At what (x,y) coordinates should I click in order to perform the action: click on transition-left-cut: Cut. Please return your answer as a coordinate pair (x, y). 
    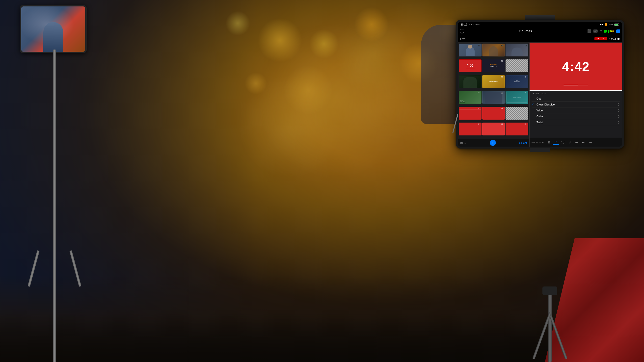
    Looking at the image, I should click on (536, 98).